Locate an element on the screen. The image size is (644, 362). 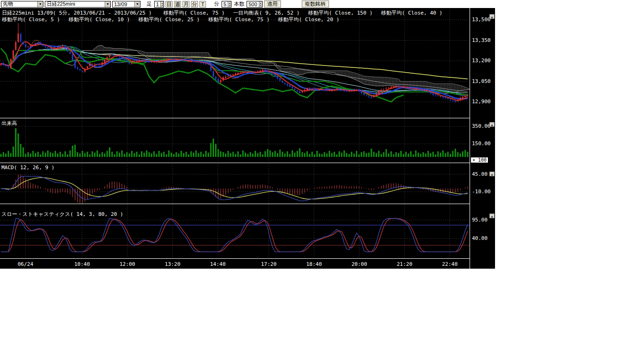
legend-item: 移動平均( Close, 20 ) is located at coordinates (309, 20).